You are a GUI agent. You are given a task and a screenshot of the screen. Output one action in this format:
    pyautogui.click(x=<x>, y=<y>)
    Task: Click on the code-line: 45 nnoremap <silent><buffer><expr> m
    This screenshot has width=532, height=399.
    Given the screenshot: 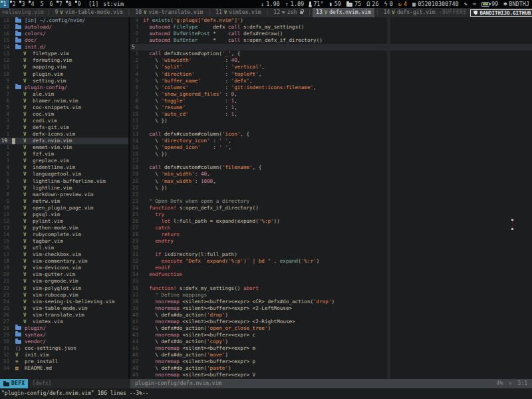 What is the action you would take?
    pyautogui.click(x=331, y=348)
    